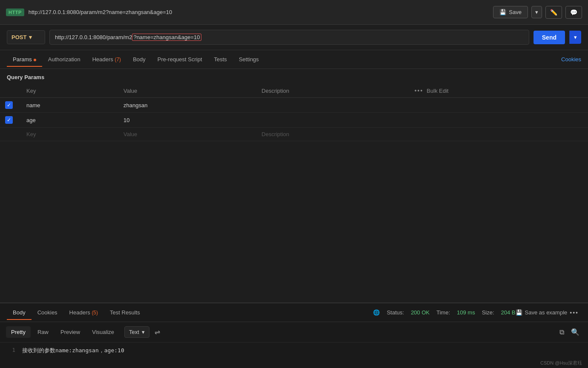 This screenshot has height=368, width=588. What do you see at coordinates (294, 120) in the screenshot?
I see `table-row: age 10` at bounding box center [294, 120].